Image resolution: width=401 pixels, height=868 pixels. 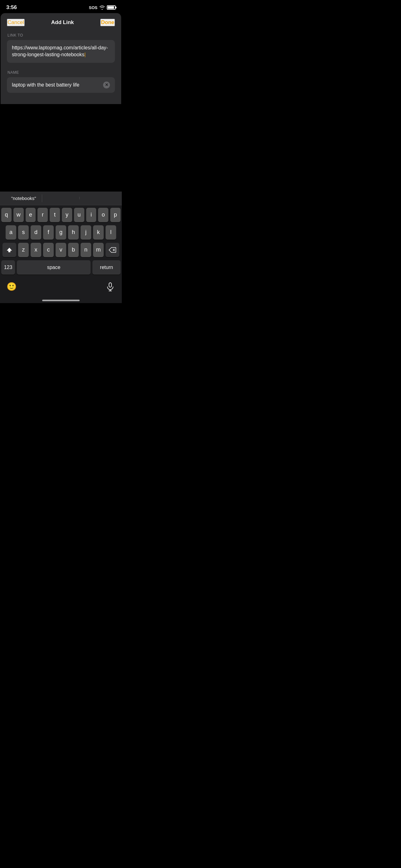 I want to click on key-k: k, so click(x=98, y=232).